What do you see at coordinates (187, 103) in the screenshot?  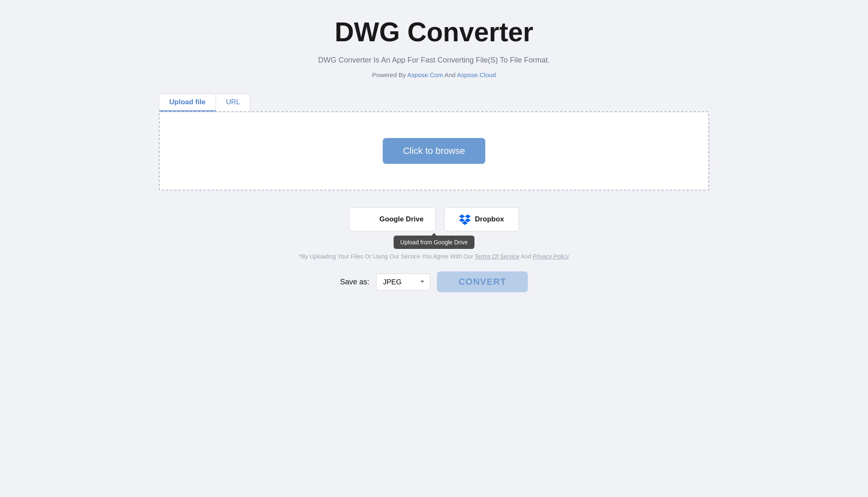 I see `tab-upload-file: Upload file` at bounding box center [187, 103].